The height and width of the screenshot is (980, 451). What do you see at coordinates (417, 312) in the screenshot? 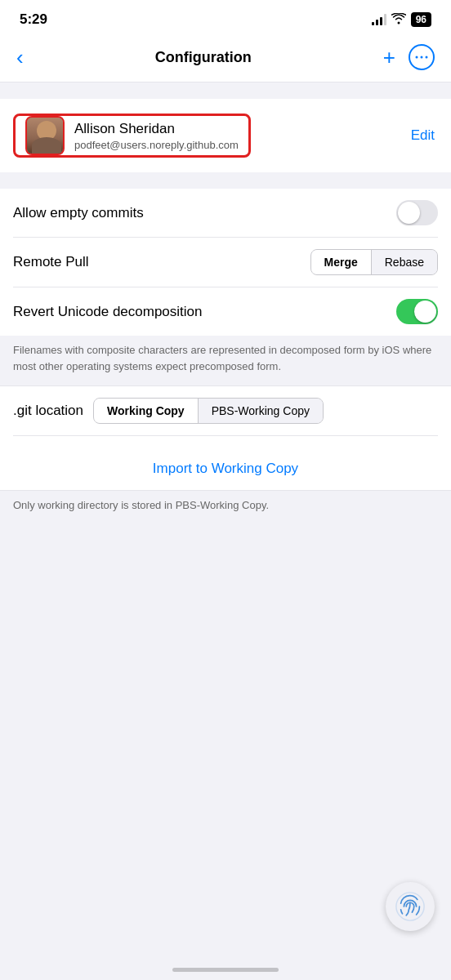
I see `revert-unicode-toggle` at bounding box center [417, 312].